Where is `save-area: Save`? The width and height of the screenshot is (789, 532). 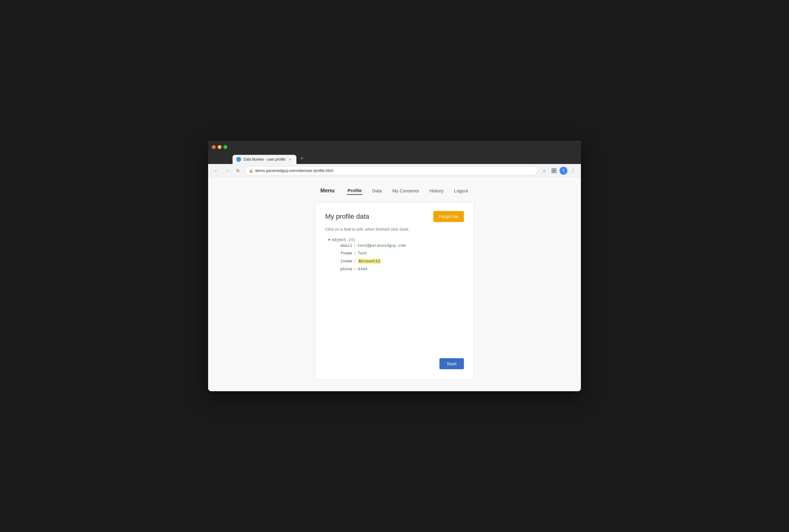 save-area: Save is located at coordinates (395, 364).